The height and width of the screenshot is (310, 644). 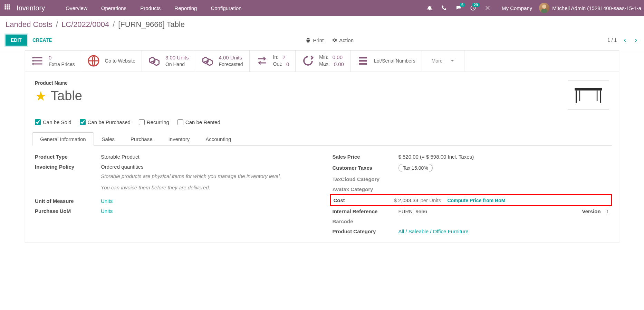 I want to click on tab-inventory: Inventory, so click(x=179, y=139).